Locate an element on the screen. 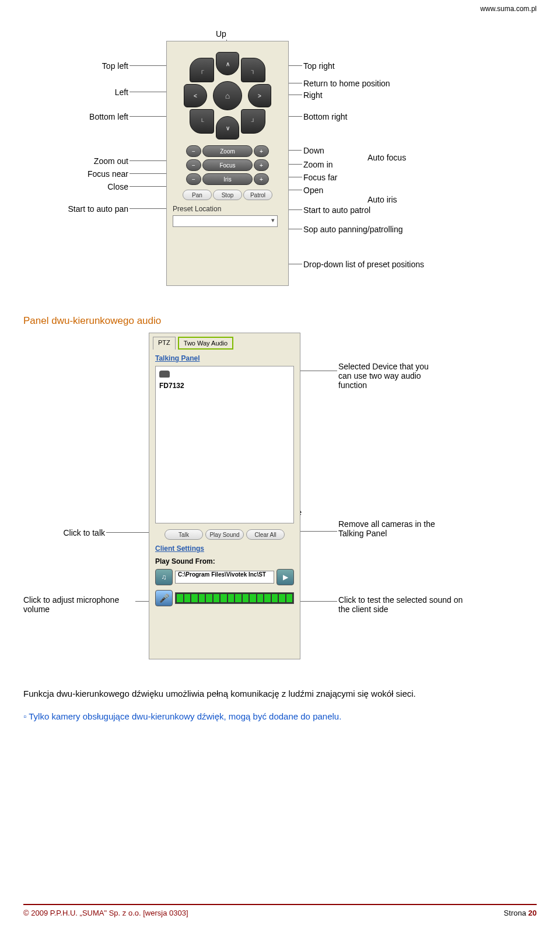 The image size is (560, 929). zoom-in-button: + is located at coordinates (261, 151).